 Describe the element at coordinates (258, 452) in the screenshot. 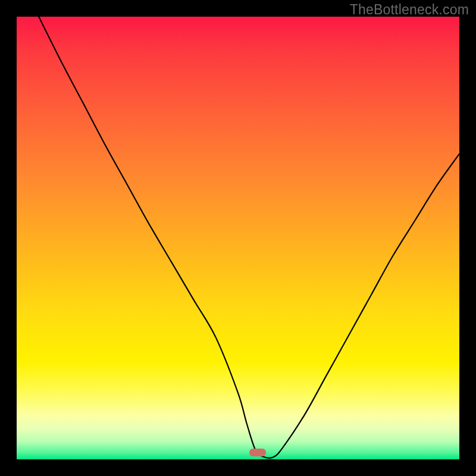

I see `optimal-marker` at that location.